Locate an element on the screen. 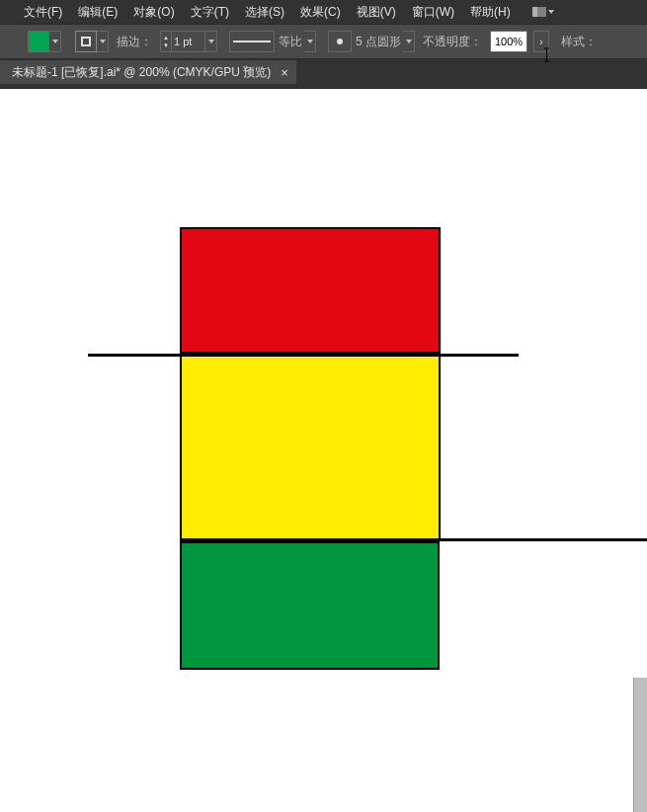 The height and width of the screenshot is (812, 647). stroke-preview is located at coordinates (252, 41).